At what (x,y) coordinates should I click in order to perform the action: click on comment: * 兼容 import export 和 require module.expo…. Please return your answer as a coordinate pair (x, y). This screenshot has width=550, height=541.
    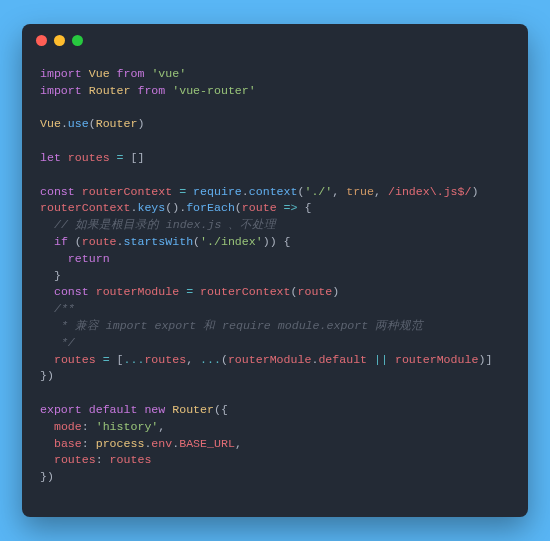
    Looking at the image, I should click on (238, 326).